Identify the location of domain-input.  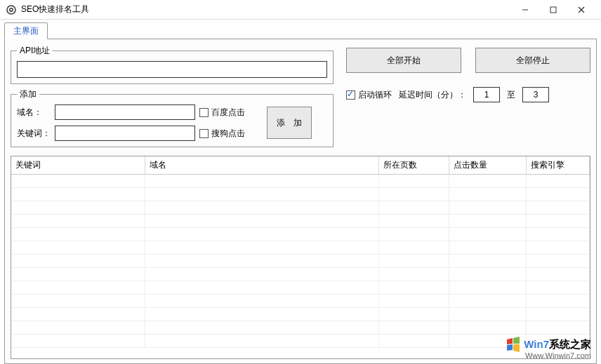
(125, 112).